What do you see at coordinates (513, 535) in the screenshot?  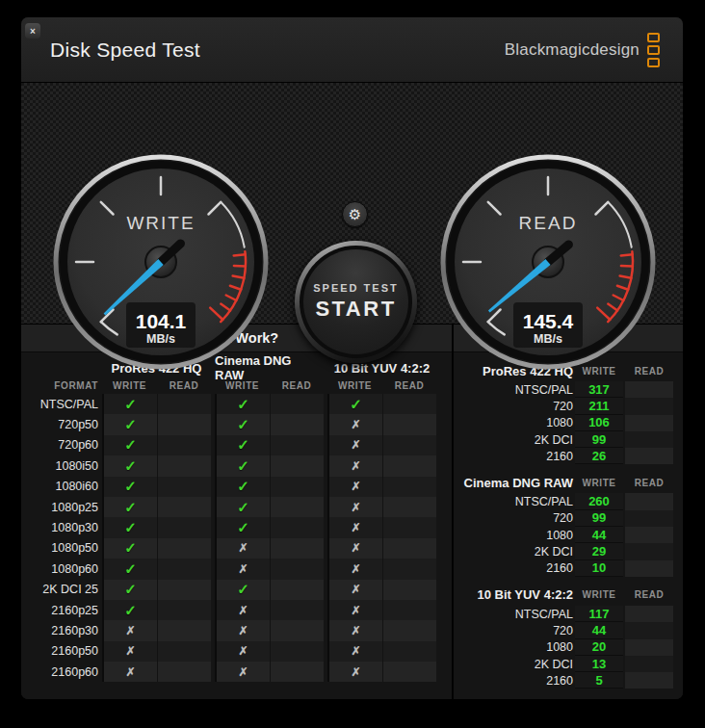 I see `format-label: 1080` at bounding box center [513, 535].